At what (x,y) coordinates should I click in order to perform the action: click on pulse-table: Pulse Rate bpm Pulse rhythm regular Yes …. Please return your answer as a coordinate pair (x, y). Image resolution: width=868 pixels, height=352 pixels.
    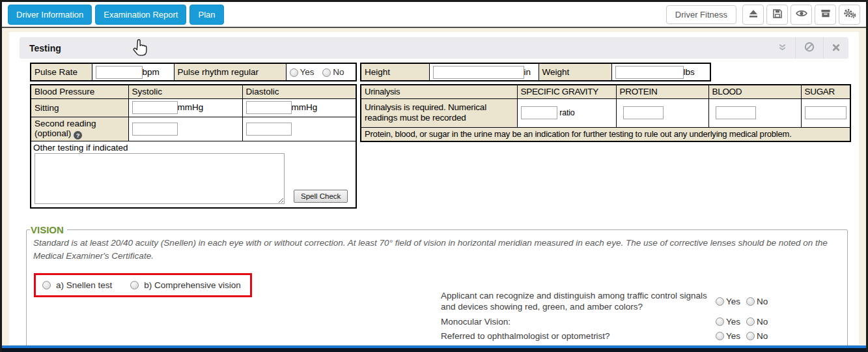
    Looking at the image, I should click on (193, 72).